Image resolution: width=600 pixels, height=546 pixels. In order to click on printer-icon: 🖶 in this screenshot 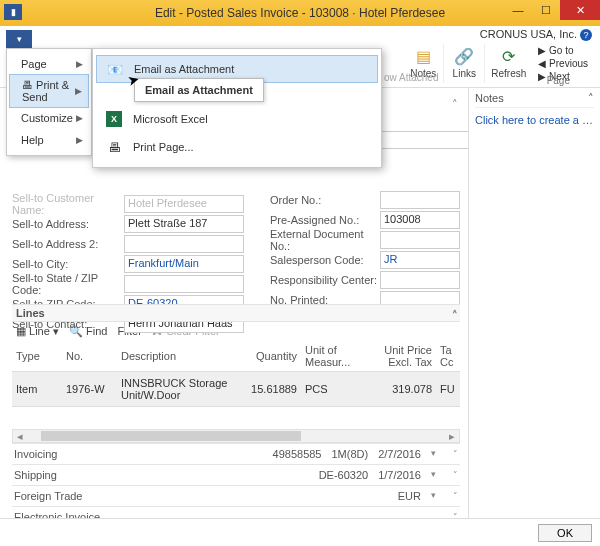, I will do `click(114, 147)`.